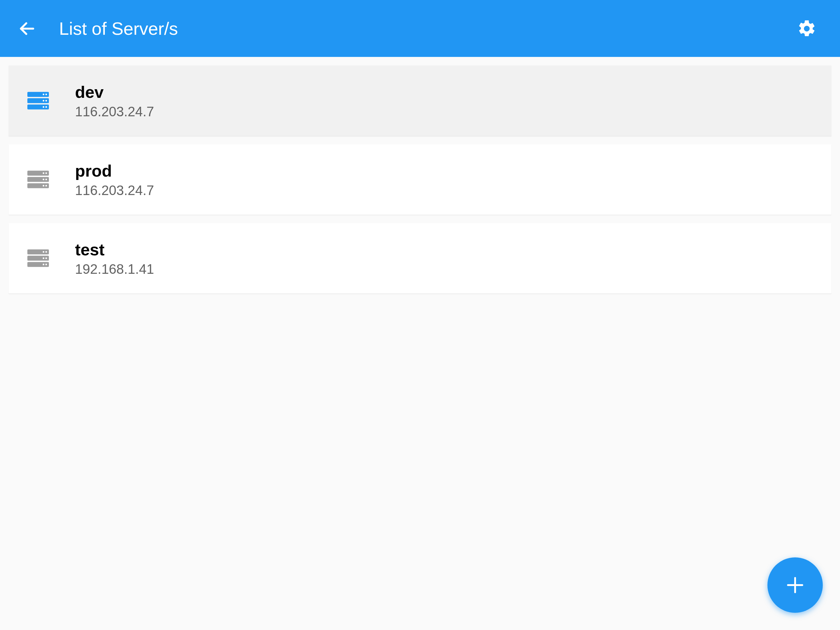 The height and width of the screenshot is (630, 840). What do you see at coordinates (27, 28) in the screenshot?
I see `back-button` at bounding box center [27, 28].